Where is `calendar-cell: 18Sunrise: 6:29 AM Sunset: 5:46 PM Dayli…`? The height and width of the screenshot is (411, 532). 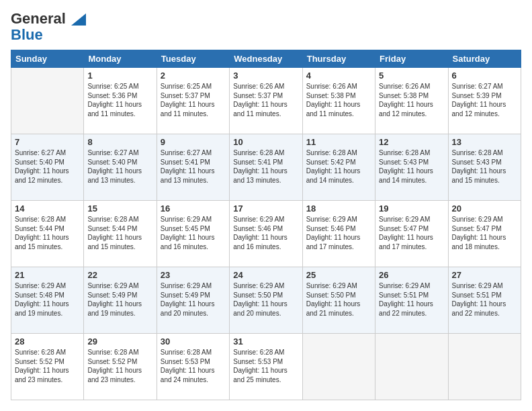 calendar-cell: 18Sunrise: 6:29 AM Sunset: 5:46 PM Dayli… is located at coordinates (339, 234).